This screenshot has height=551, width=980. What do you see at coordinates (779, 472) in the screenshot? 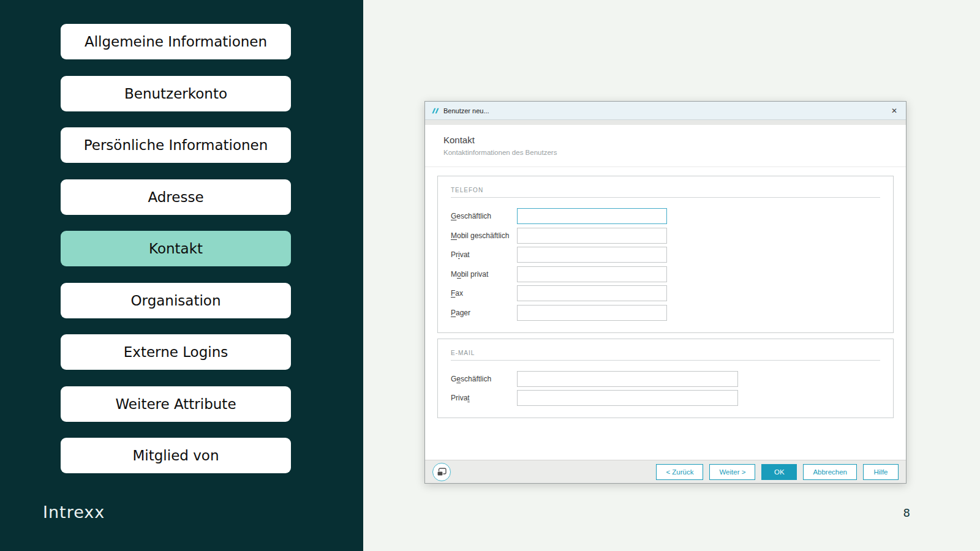
I see `ok-button: OK` at bounding box center [779, 472].